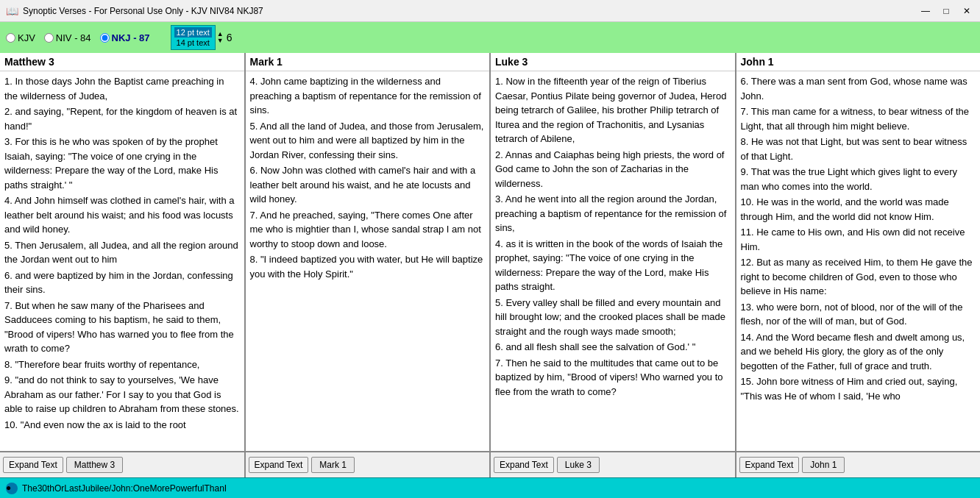  Describe the element at coordinates (26, 38) in the screenshot. I see `kjv-label: KJV` at that location.